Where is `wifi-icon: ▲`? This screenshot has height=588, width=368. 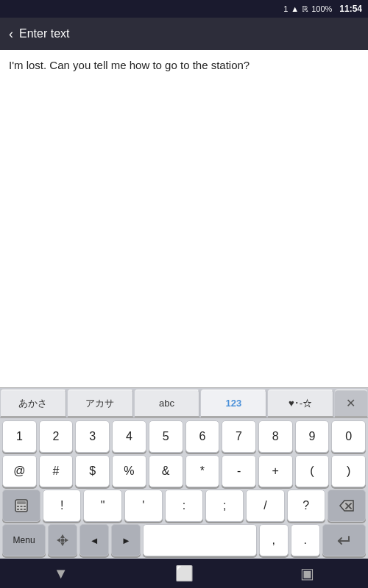
wifi-icon: ▲ is located at coordinates (294, 9).